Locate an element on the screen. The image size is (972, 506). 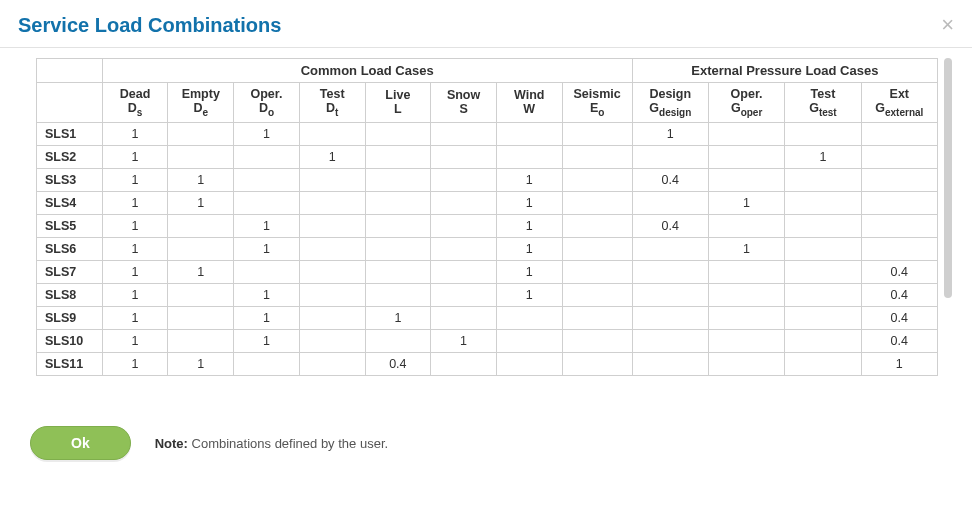
header-external-group: External Pressure Load Cases is located at coordinates (784, 71).